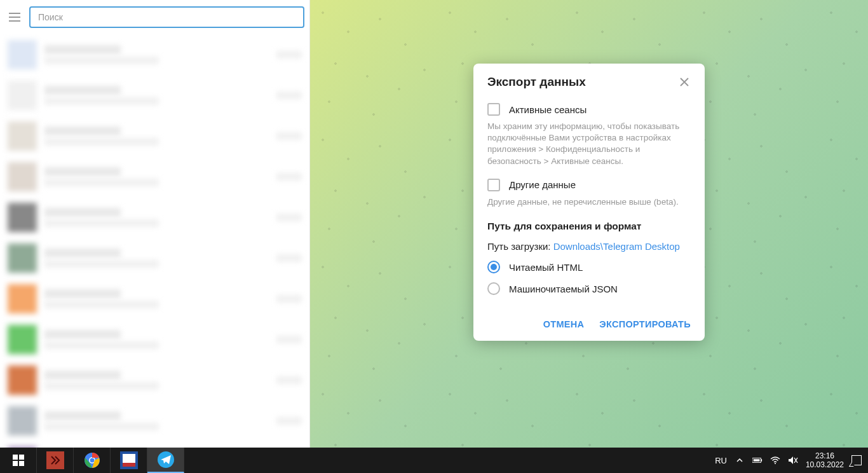 The height and width of the screenshot is (473, 868). Describe the element at coordinates (520, 247) in the screenshot. I see `path-label: Путь загрузки:` at that location.